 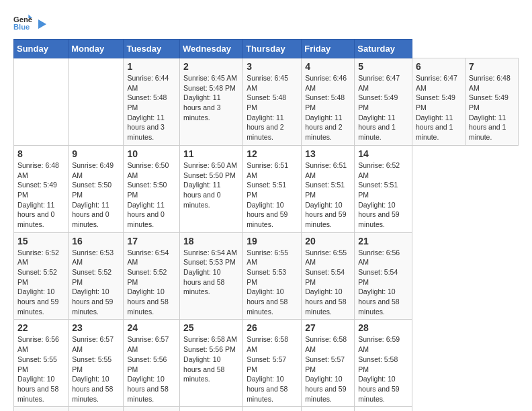 What do you see at coordinates (95, 195) in the screenshot?
I see `day-info: Sunrise: 6:49 AMSunset: 5:50 PMDaylight:…` at bounding box center [95, 195].